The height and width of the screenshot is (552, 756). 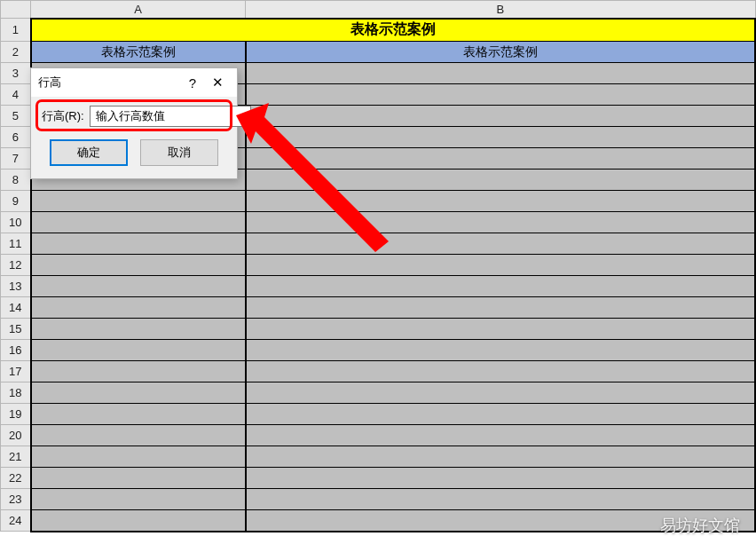 I want to click on merged-title-cell: 表格示范案例, so click(x=393, y=30).